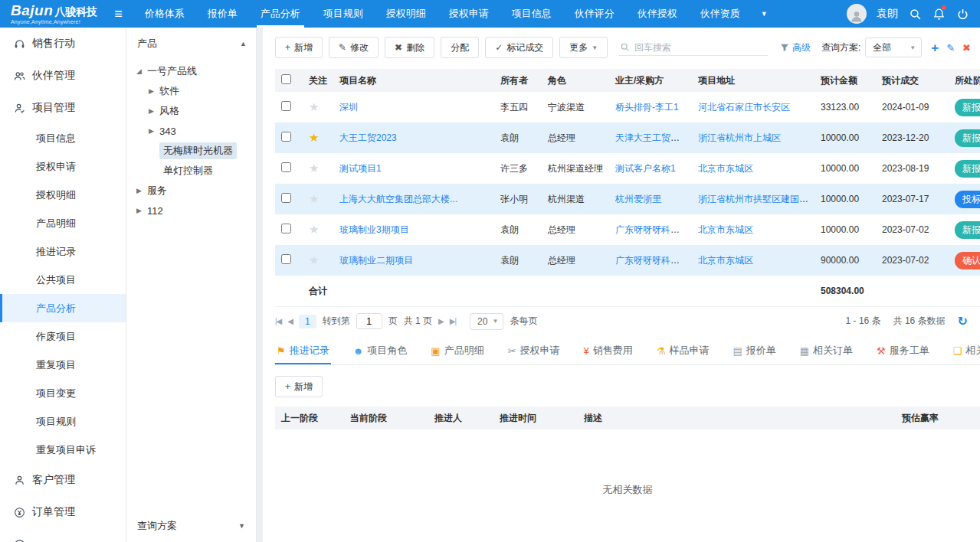 The height and width of the screenshot is (542, 980). I want to click on project-name-link: 测试项目1, so click(360, 168).